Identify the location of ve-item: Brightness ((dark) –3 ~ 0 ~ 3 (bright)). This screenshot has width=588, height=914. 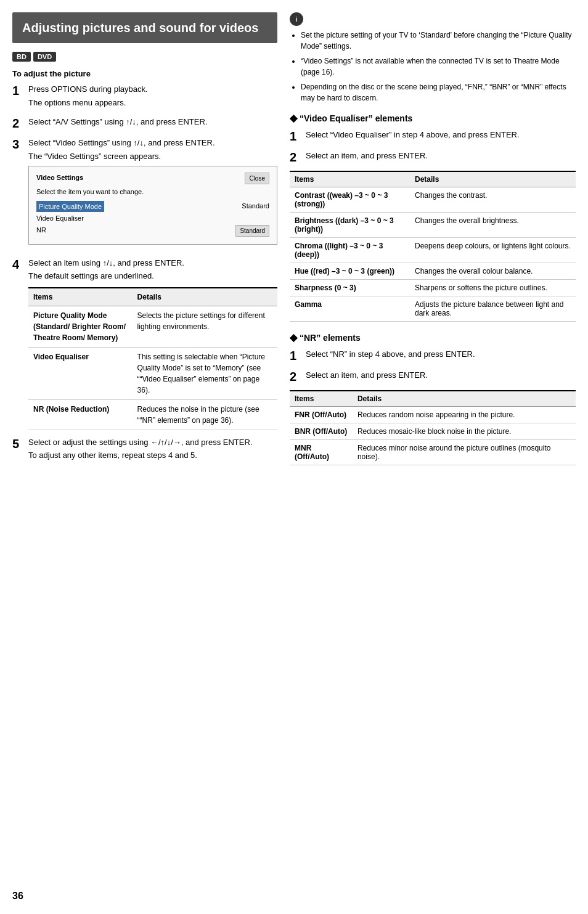
(350, 226).